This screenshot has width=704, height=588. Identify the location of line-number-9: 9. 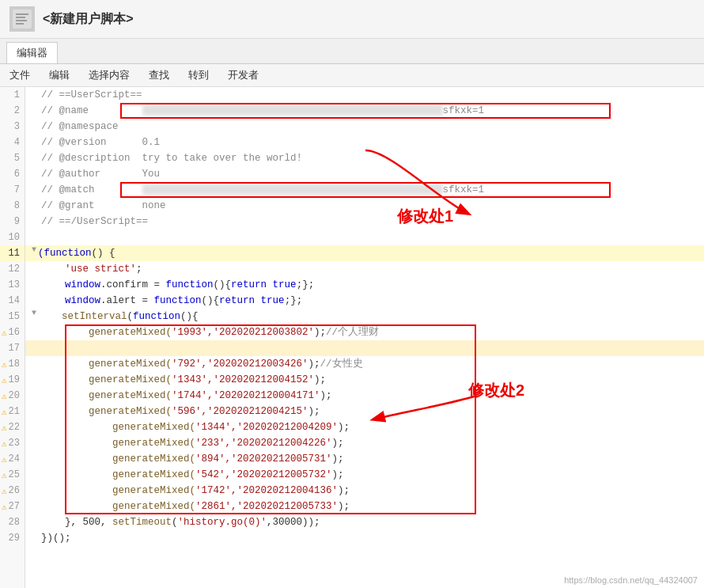
(13, 222).